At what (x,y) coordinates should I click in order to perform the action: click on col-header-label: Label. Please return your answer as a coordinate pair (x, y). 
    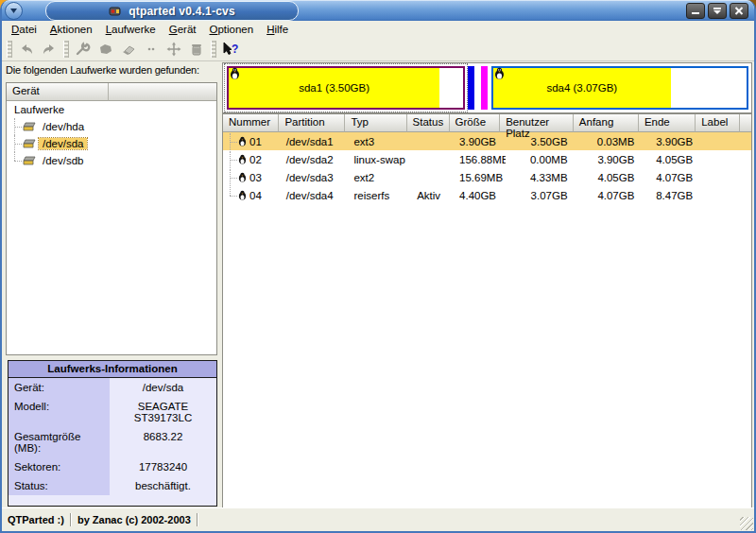
    Looking at the image, I should click on (718, 123).